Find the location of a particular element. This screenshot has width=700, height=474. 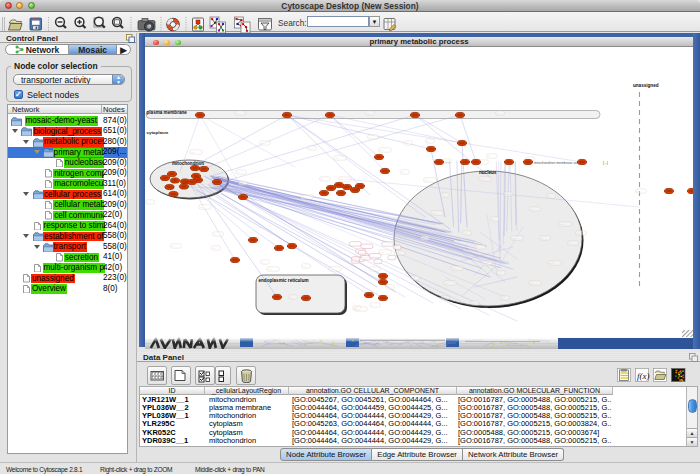

svg-text:......: ...... is located at coordinates (448, 162).